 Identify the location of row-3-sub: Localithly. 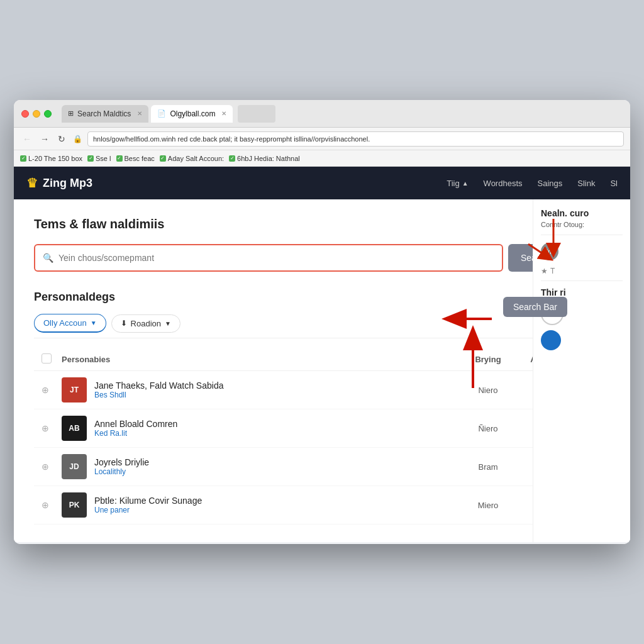
(275, 472).